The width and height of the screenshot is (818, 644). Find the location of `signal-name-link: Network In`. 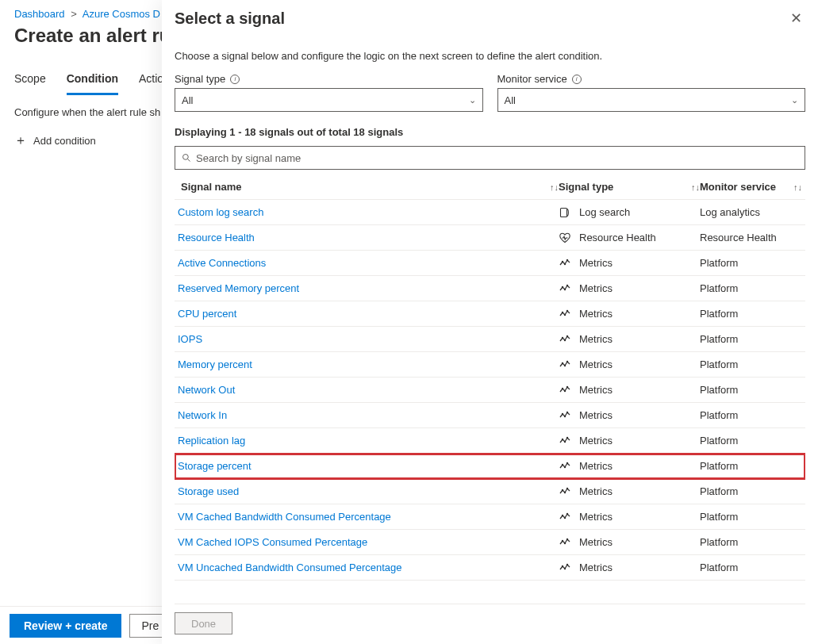

signal-name-link: Network In is located at coordinates (202, 416).